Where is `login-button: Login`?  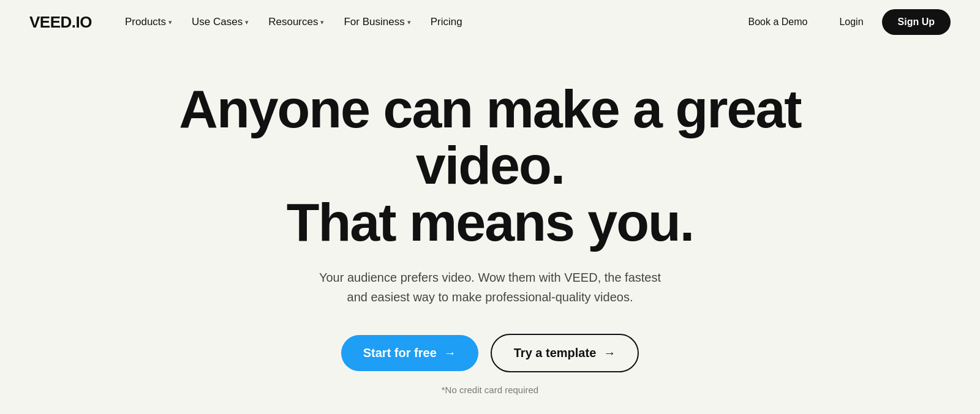 login-button: Login is located at coordinates (851, 22).